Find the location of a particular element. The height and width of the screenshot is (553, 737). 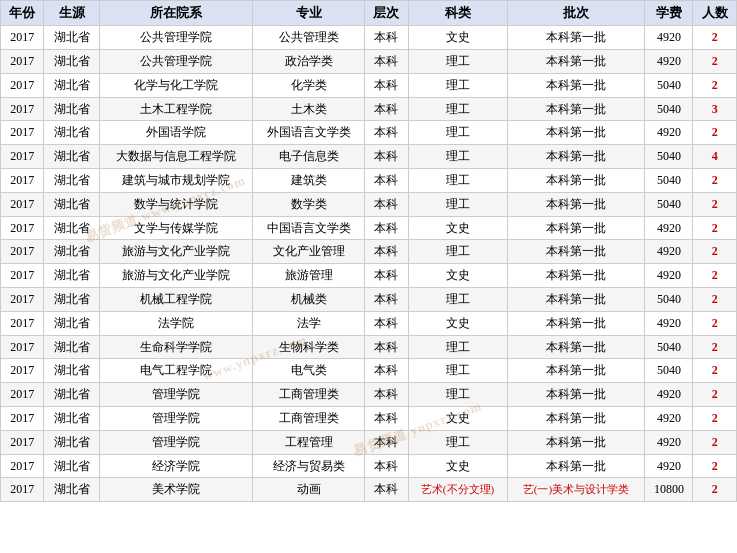

table-row: 2017 湖北省 经济学院 经济与贸易类 本科 文史 本科第一批 4920 2 is located at coordinates (369, 466).